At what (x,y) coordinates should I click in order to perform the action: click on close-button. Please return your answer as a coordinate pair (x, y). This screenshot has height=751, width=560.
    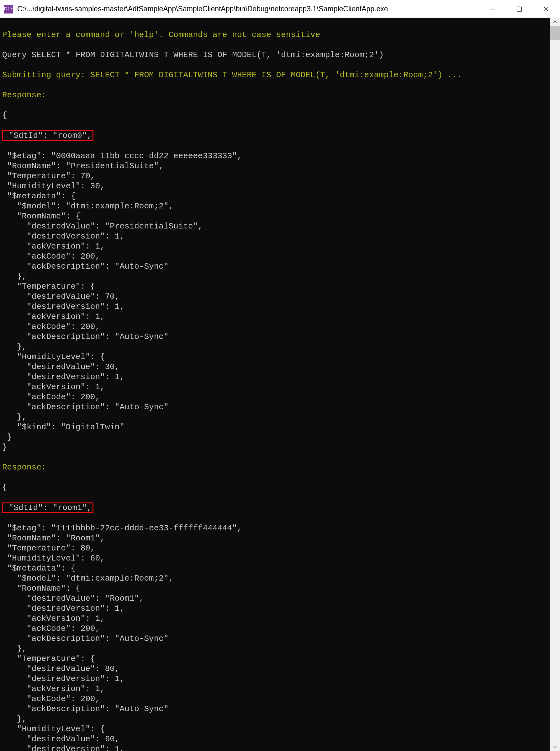
    Looking at the image, I should click on (546, 9).